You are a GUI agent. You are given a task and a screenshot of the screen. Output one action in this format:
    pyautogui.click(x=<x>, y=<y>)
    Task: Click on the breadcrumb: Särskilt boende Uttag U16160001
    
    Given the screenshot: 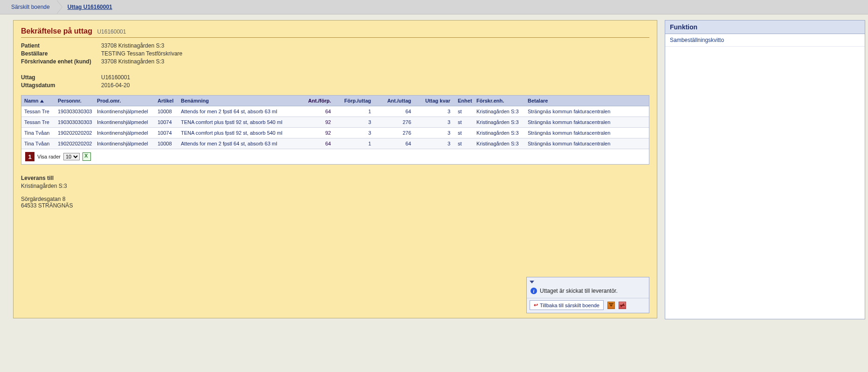 What is the action you would take?
    pyautogui.click(x=434, y=7)
    